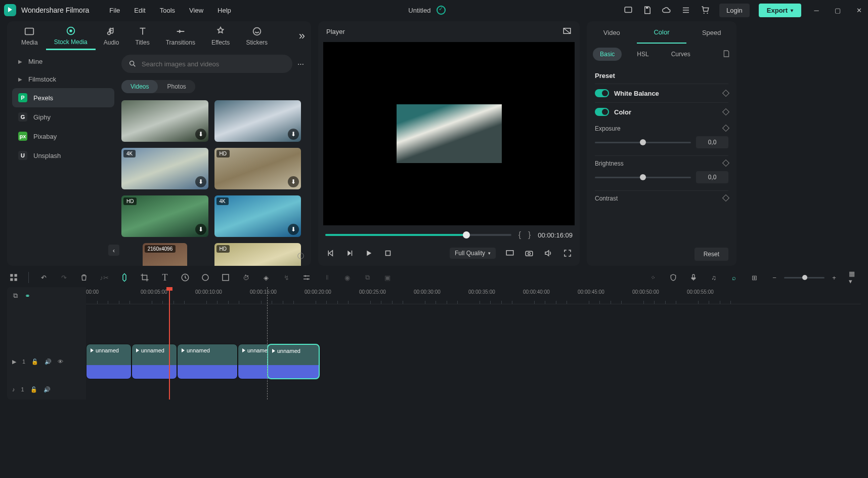 The width and height of the screenshot is (868, 478). Describe the element at coordinates (712, 177) in the screenshot. I see `value-brightness: 0,0` at that location.